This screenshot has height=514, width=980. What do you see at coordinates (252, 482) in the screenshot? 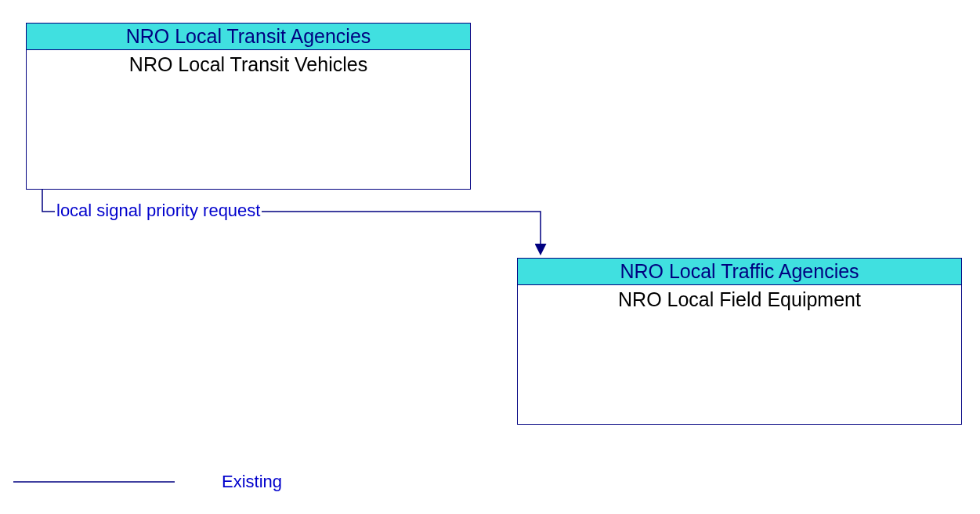
I see `legend-label-existing: Existing` at bounding box center [252, 482].